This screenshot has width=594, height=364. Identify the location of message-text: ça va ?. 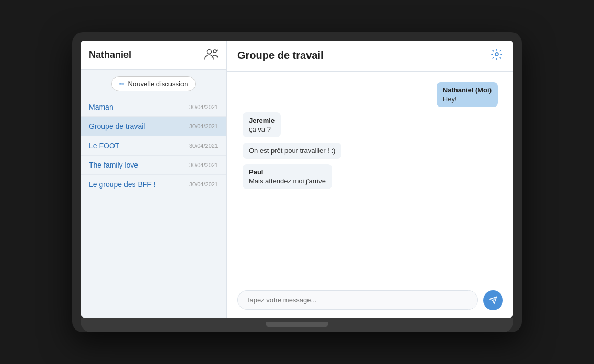
(261, 130).